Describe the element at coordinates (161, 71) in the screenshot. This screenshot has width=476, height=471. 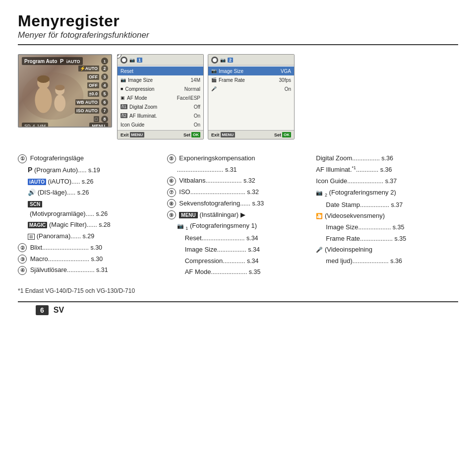
I see `menu-row-reset: Reset` at that location.